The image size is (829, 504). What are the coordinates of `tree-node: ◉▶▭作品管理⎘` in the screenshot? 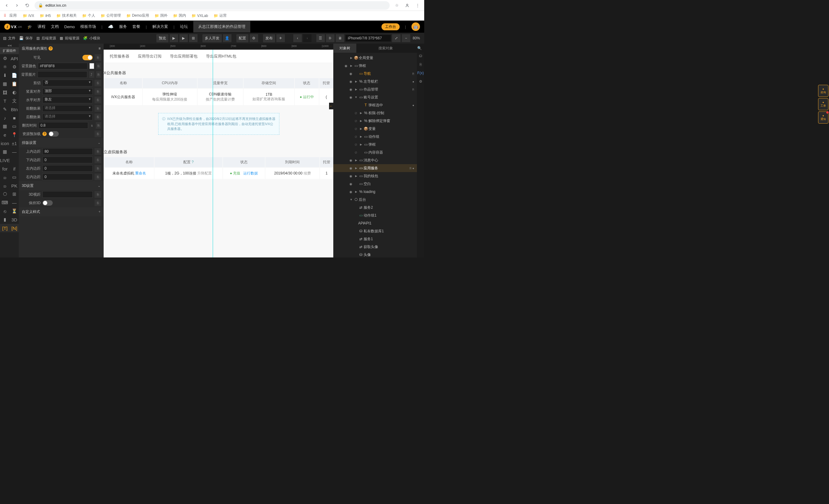 It's located at (375, 89).